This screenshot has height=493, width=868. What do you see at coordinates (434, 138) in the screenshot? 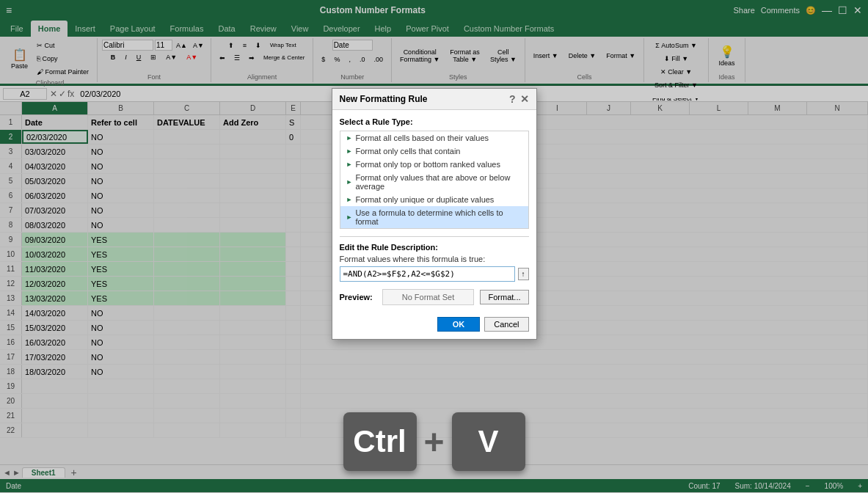
I see `rule-type-all-cells: ► Format all cells based on their values` at bounding box center [434, 138].